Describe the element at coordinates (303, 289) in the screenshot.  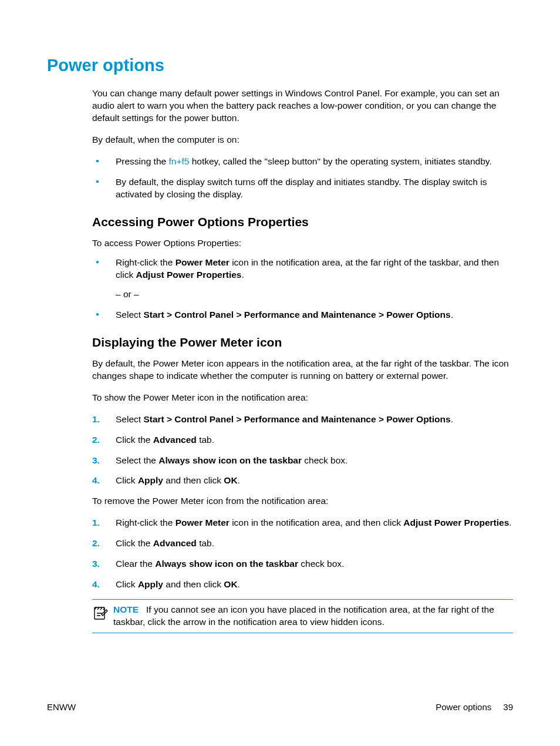
I see `access-bullet-list: Right-click the Power Meter icon in the …` at that location.